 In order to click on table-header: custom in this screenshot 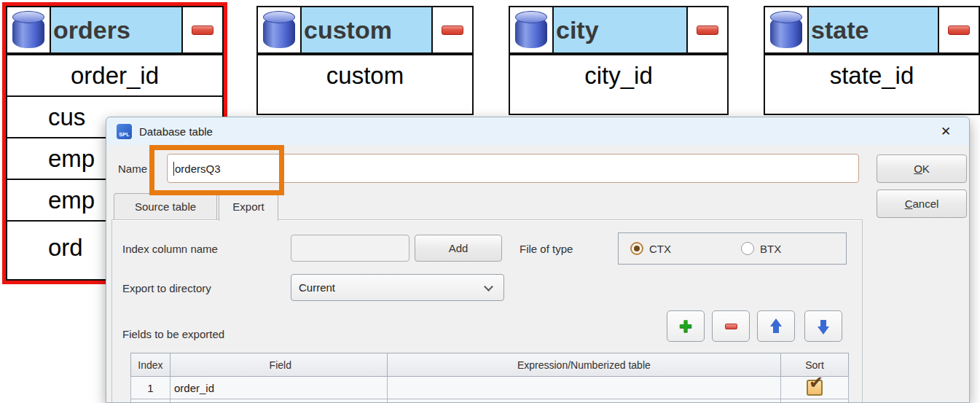, I will do `click(365, 31)`.